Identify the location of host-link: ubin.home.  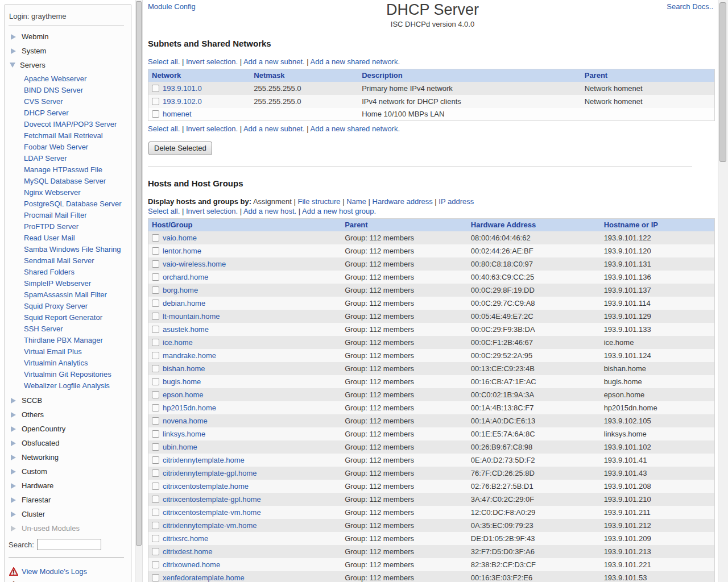
(180, 447).